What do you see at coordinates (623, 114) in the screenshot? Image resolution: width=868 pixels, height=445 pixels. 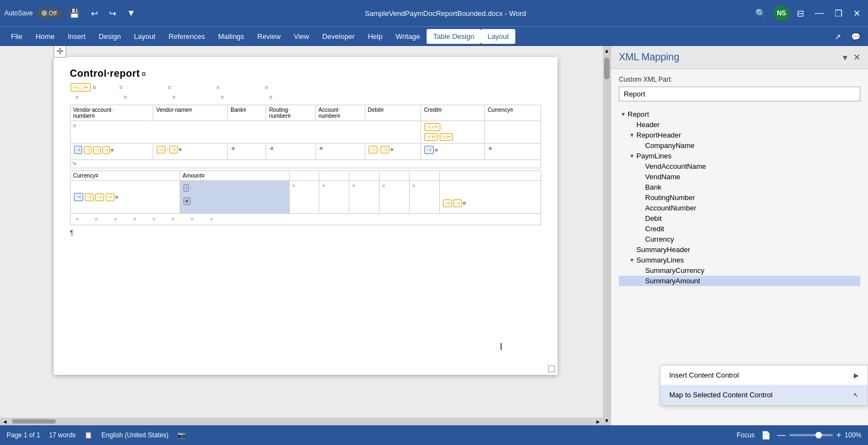 I see `tree-expand-report: ▼` at bounding box center [623, 114].